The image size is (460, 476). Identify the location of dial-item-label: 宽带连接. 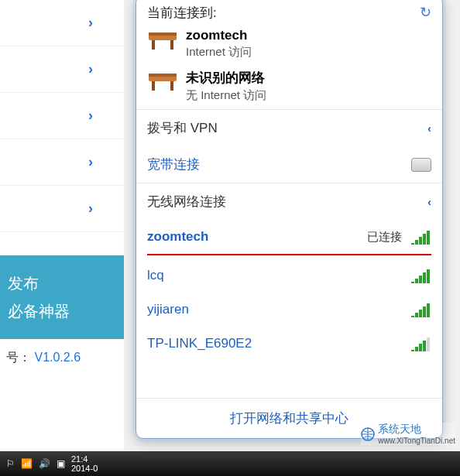
(173, 164).